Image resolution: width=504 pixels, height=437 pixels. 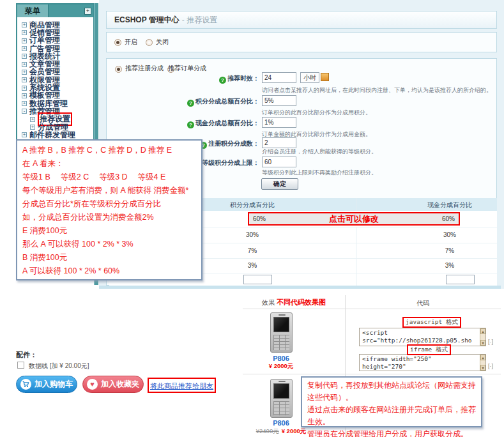 What do you see at coordinates (279, 123) in the screenshot?
I see `cash-percent-input` at bounding box center [279, 123].